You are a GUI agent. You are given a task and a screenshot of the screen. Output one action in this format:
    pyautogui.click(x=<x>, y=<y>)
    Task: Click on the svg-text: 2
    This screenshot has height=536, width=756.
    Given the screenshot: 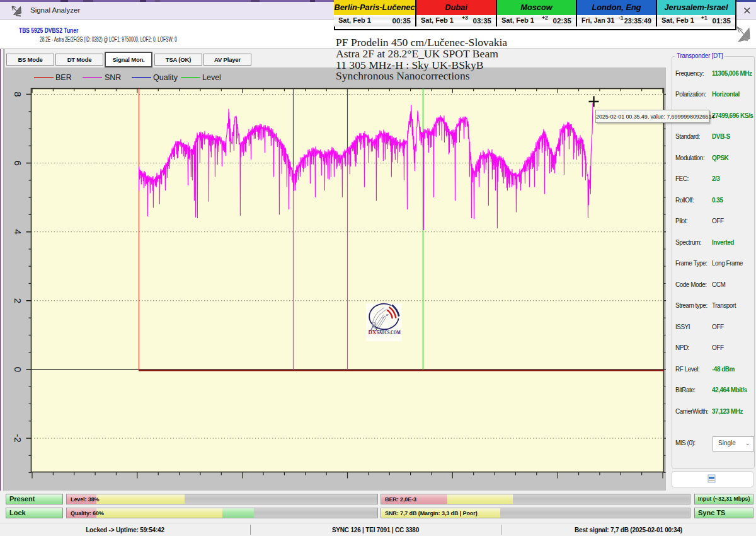 What is the action you would take?
    pyautogui.click(x=18, y=301)
    